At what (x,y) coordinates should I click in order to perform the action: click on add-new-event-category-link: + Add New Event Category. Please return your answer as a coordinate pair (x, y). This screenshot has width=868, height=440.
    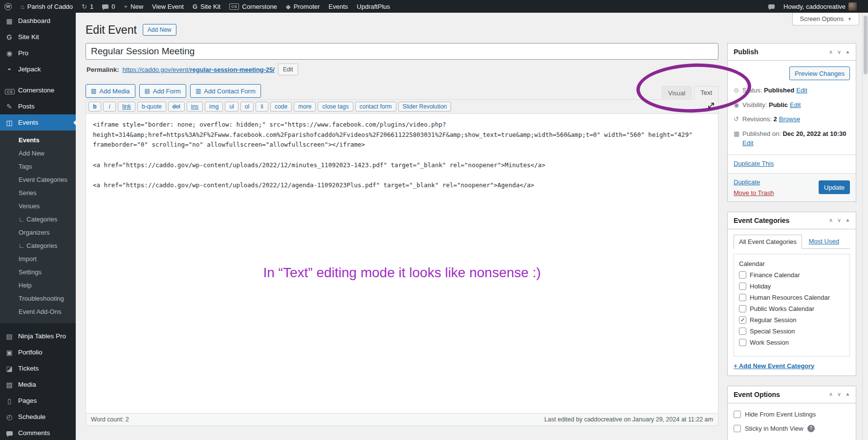
    Looking at the image, I should click on (774, 366).